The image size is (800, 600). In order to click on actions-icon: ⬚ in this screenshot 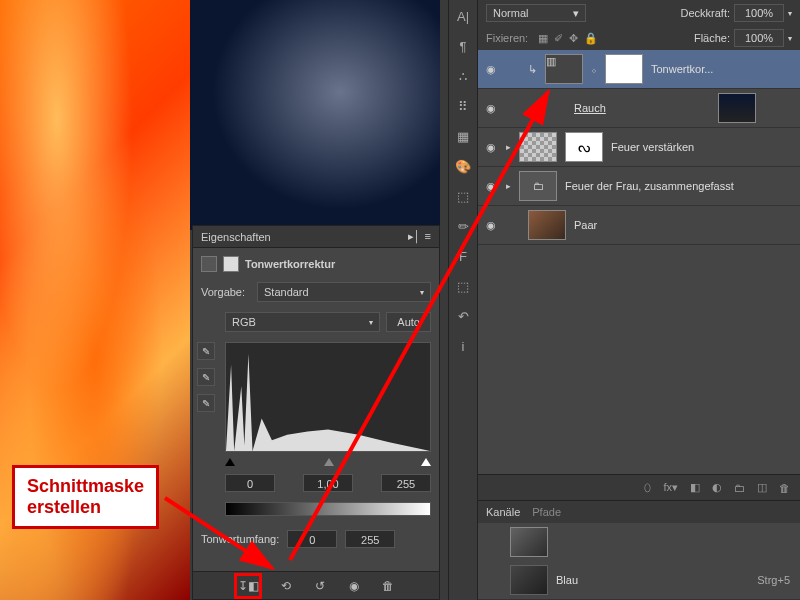, I will do `click(463, 196)`.